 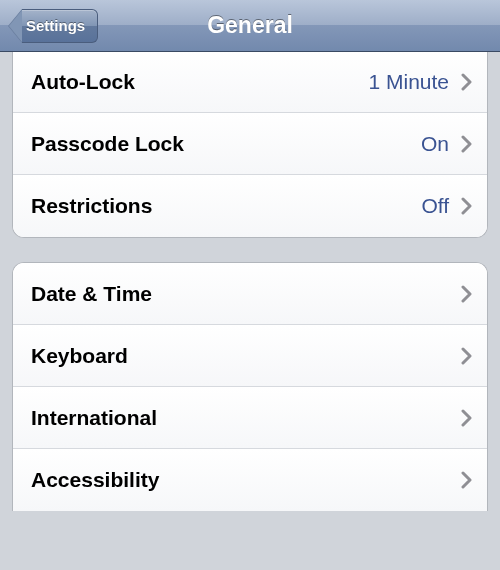 What do you see at coordinates (250, 418) in the screenshot?
I see `row-international: International` at bounding box center [250, 418].